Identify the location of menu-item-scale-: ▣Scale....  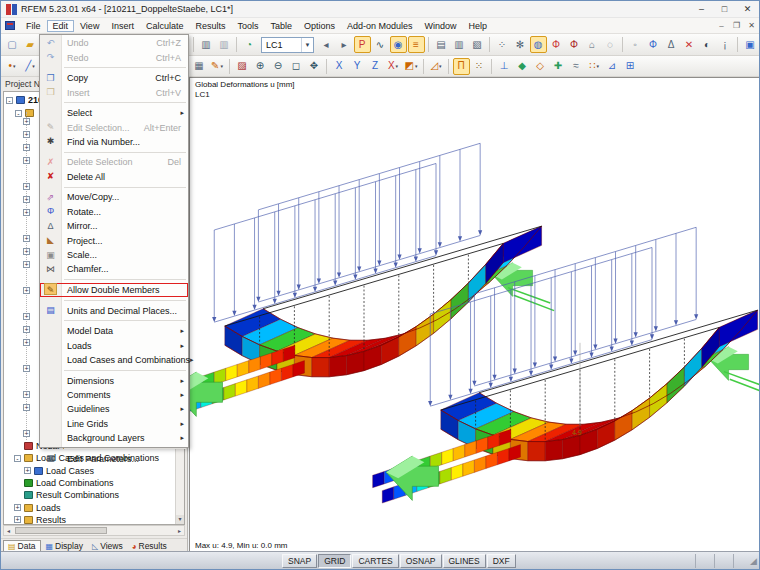
(114, 255).